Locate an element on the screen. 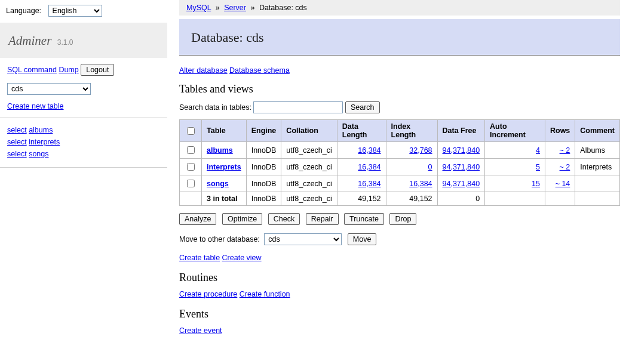 This screenshot has height=364, width=626. create-procedure-link: Create procedure is located at coordinates (208, 294).